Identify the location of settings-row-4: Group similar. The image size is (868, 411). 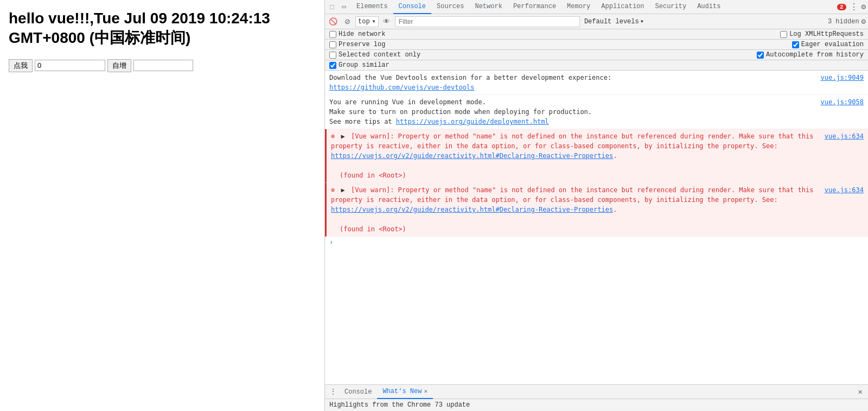
(597, 65).